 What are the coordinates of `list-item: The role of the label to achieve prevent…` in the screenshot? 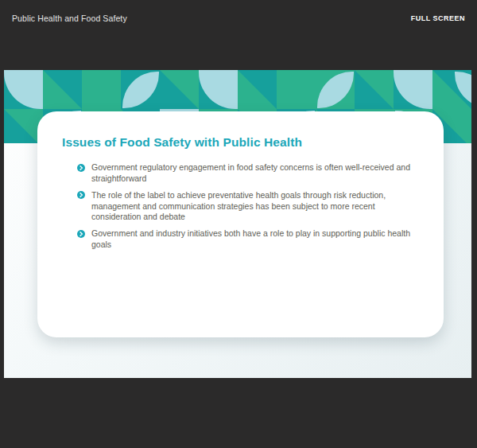 It's located at (244, 207).